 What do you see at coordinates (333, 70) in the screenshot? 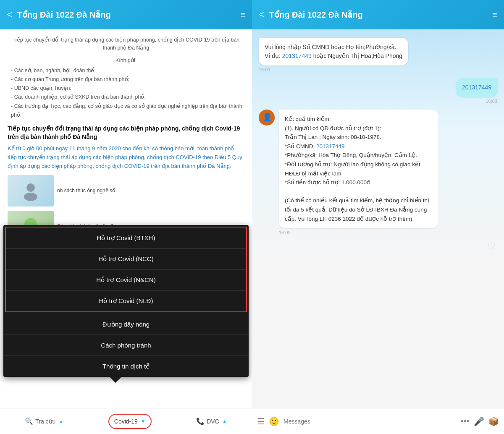
I see `msg-time-1: 16:03` at bounding box center [333, 70].